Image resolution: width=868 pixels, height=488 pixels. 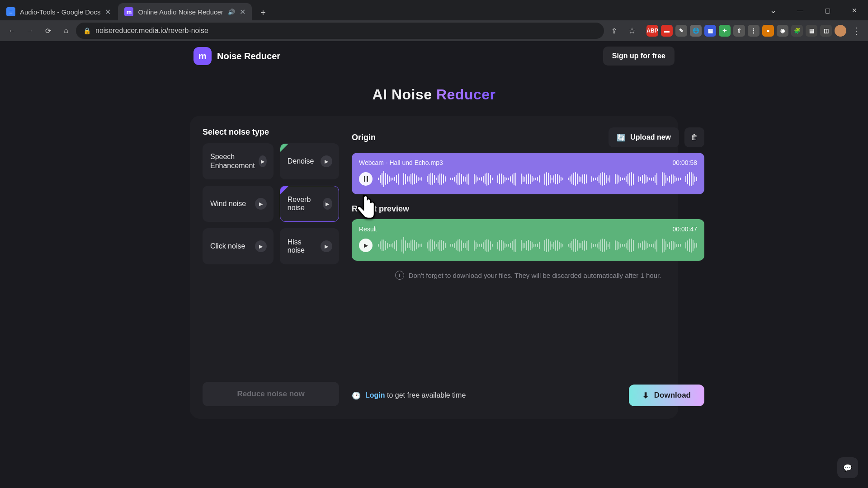 What do you see at coordinates (59, 12) in the screenshot?
I see `tab-gdocs: ≡ Audio-Tools - Google Docs ✕` at bounding box center [59, 12].